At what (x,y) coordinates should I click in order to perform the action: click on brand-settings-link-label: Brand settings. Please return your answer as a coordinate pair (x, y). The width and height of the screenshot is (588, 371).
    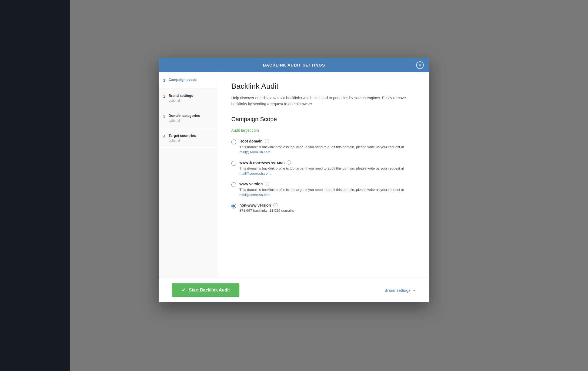
    Looking at the image, I should click on (397, 290).